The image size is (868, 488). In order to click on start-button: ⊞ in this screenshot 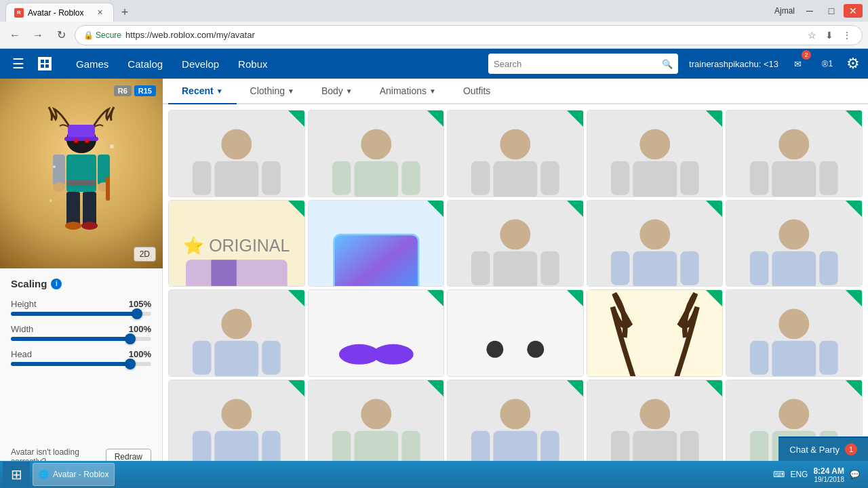, I will do `click(16, 474)`.